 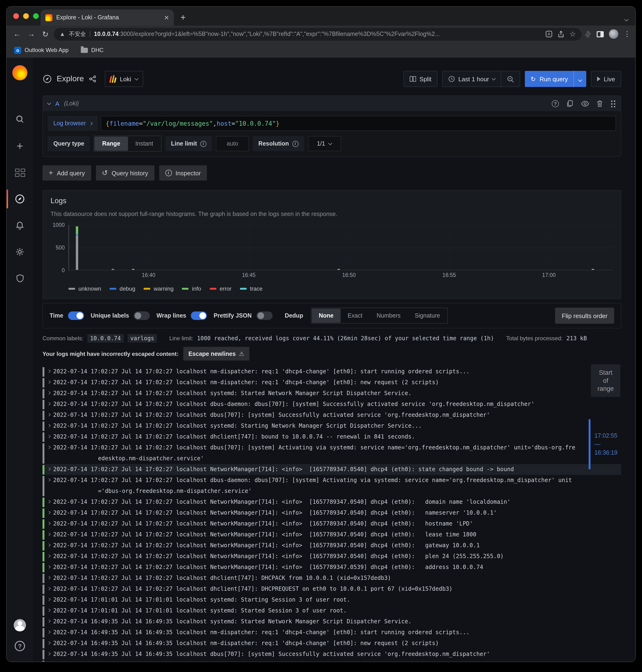 I want to click on query-expression-input: {filename="/var/log/messages",host="10.0…, so click(x=358, y=123).